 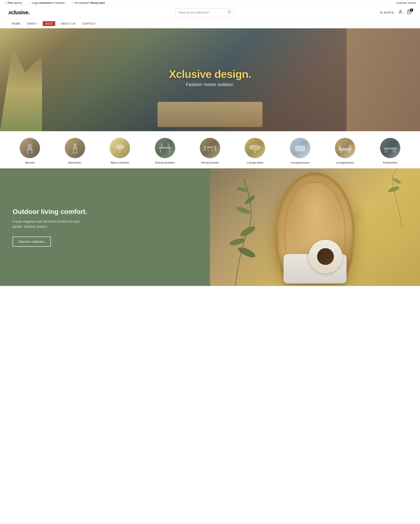 I want to click on discover-collection-button: Discover collection, so click(x=32, y=242).